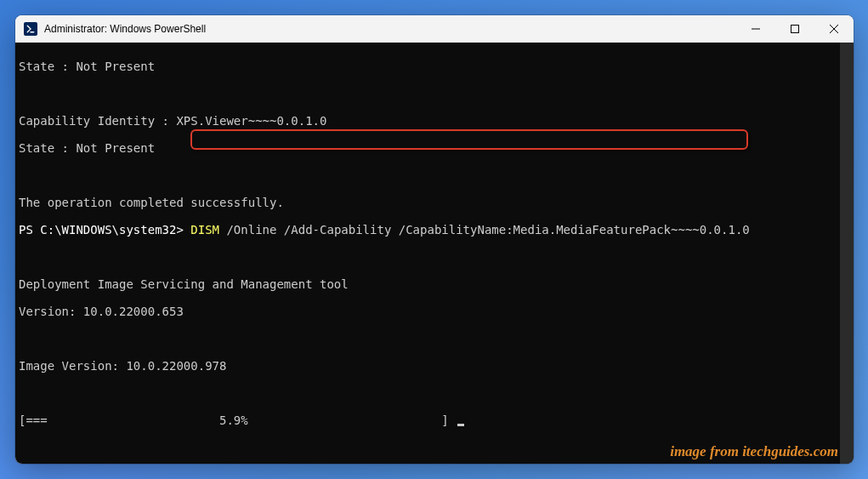 Image resolution: width=868 pixels, height=479 pixels. Describe the element at coordinates (436, 420) in the screenshot. I see `progress-line: [=== 5.9% ]` at that location.